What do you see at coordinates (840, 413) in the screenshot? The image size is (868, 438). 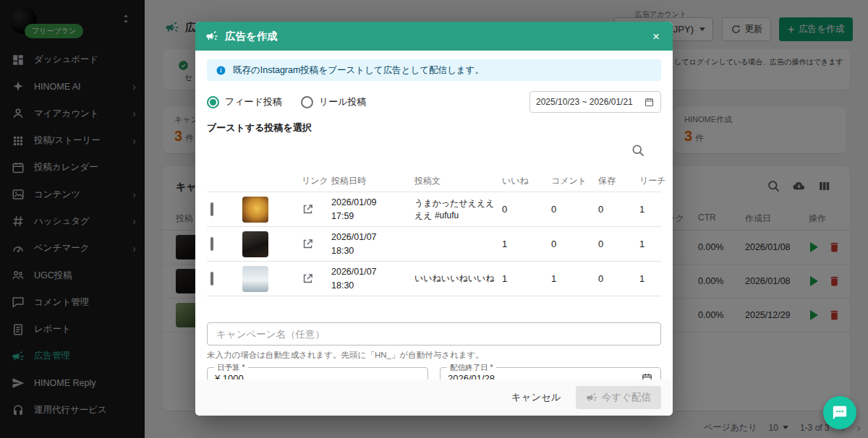 I see `chat-widget-button` at bounding box center [840, 413].